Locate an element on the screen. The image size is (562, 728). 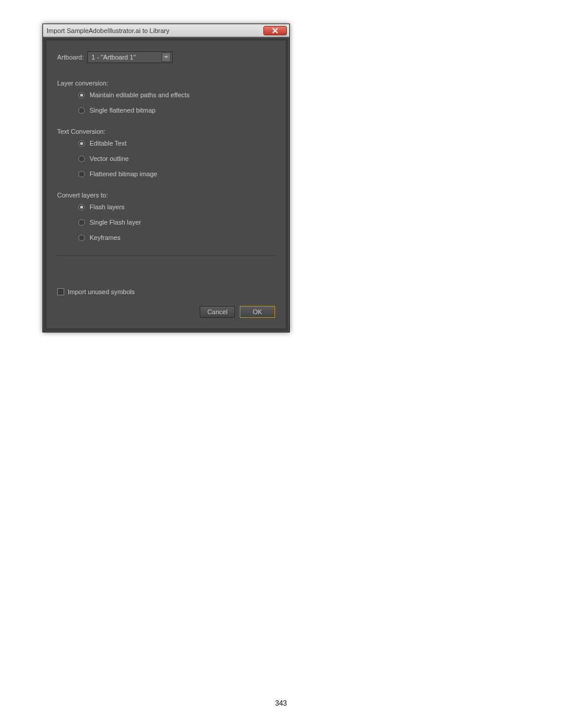
divider is located at coordinates (166, 256).